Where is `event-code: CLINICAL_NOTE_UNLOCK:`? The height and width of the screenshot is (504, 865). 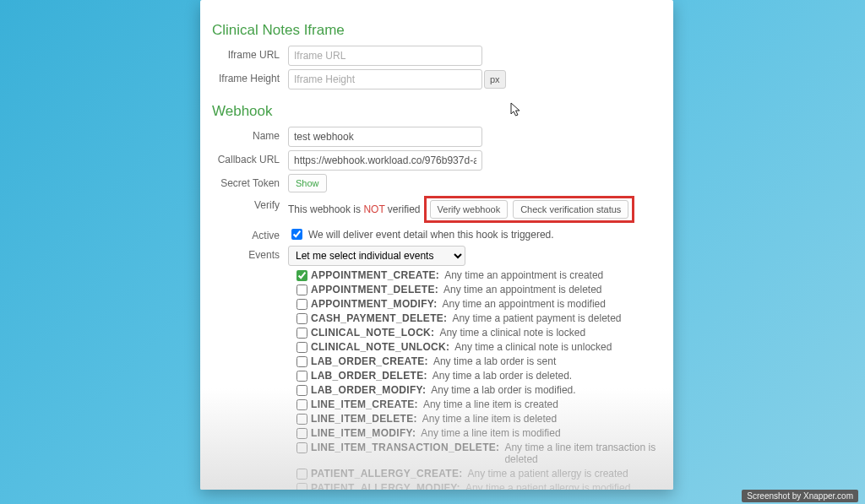 event-code: CLINICAL_NOTE_UNLOCK: is located at coordinates (380, 347).